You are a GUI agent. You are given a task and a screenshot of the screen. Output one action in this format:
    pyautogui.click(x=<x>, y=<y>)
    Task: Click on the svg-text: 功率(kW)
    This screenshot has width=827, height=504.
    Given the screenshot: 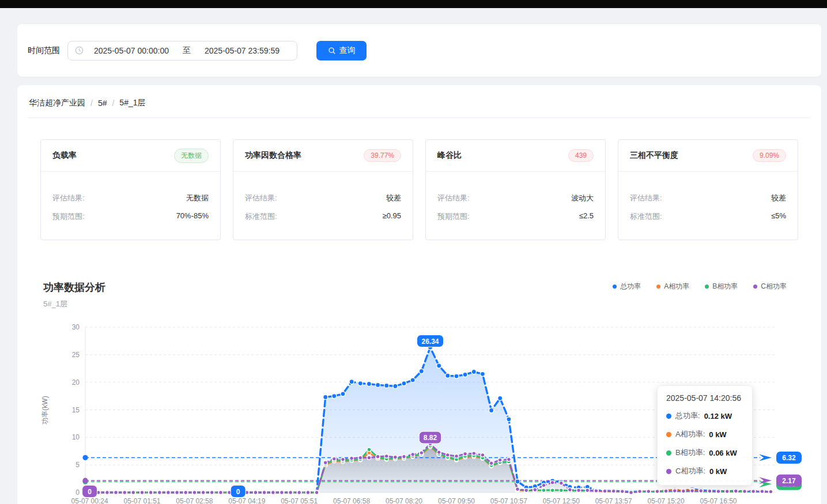 What is the action you would take?
    pyautogui.click(x=45, y=410)
    